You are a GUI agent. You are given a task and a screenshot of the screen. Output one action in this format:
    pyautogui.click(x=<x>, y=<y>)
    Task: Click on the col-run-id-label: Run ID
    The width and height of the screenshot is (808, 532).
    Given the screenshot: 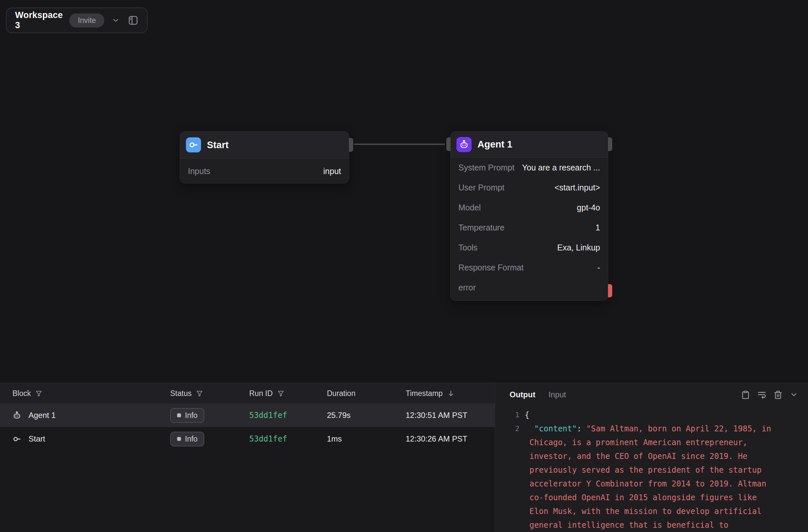 What is the action you would take?
    pyautogui.click(x=261, y=394)
    